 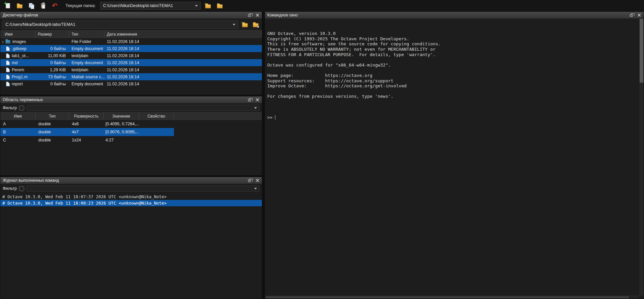 I want to click on filter-label: Фильтр, so click(x=10, y=188).